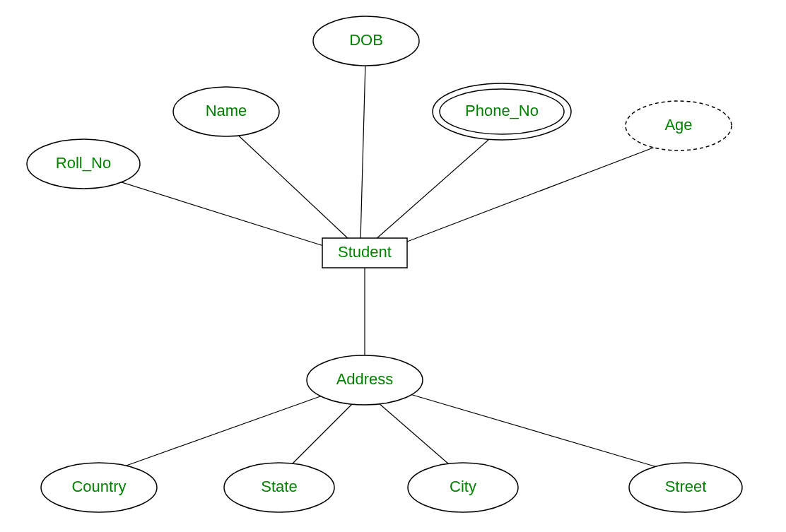 This screenshot has height=532, width=786. Describe the element at coordinates (365, 253) in the screenshot. I see `entity-student: Student` at that location.